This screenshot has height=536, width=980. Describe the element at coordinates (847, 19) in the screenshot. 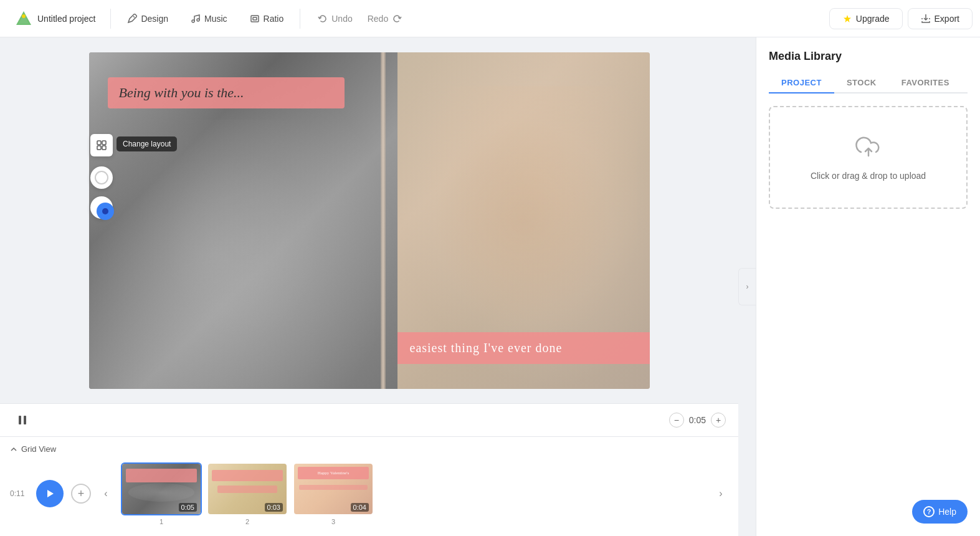

I see `upgrade-star-icon` at that location.